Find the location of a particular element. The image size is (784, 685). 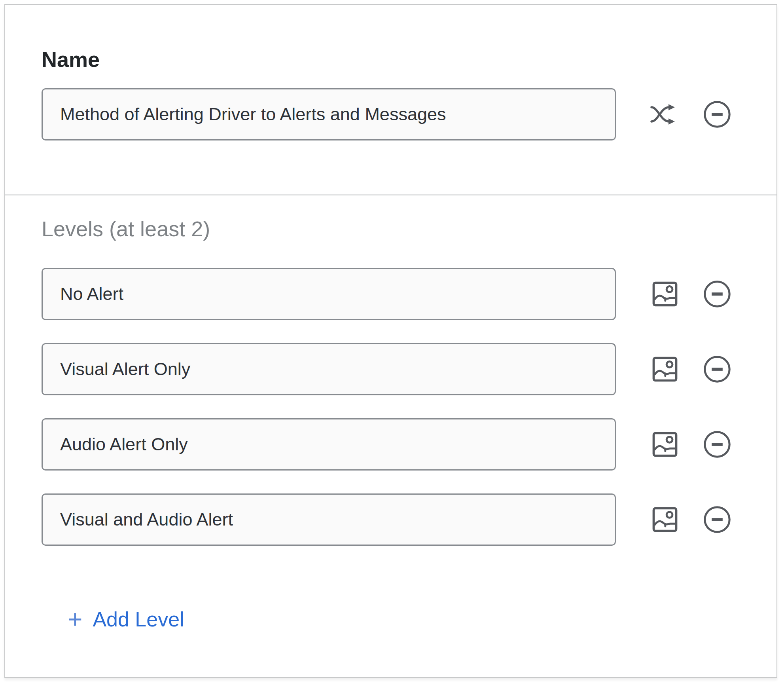

name-label: Name is located at coordinates (409, 59).